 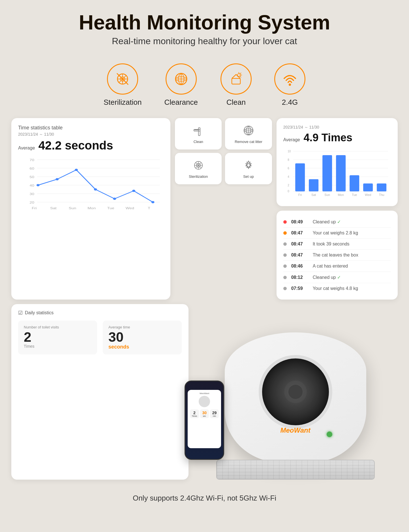 I want to click on log-time-5: 08:46, so click(x=300, y=266).